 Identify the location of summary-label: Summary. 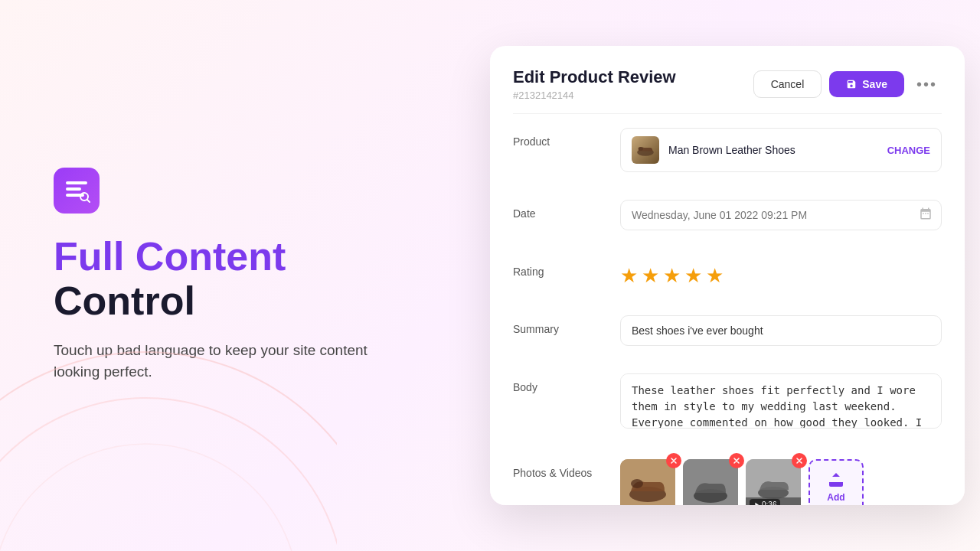
(559, 325).